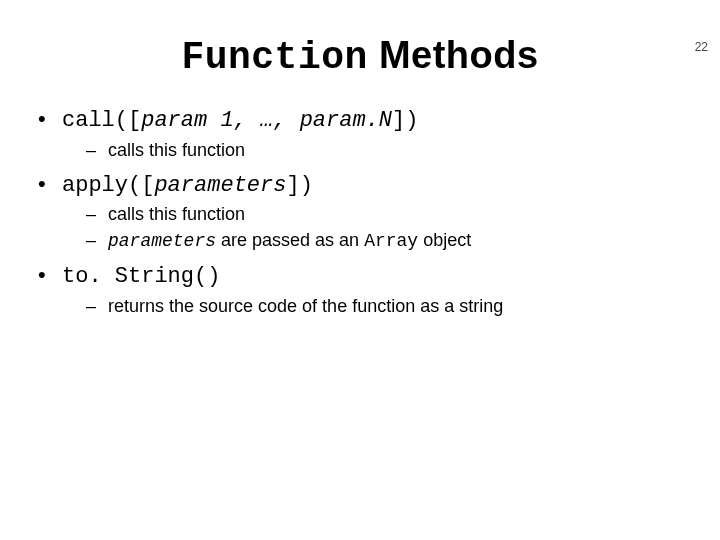 The width and height of the screenshot is (720, 540). I want to click on sub-apply-1: calls this function, so click(374, 214).